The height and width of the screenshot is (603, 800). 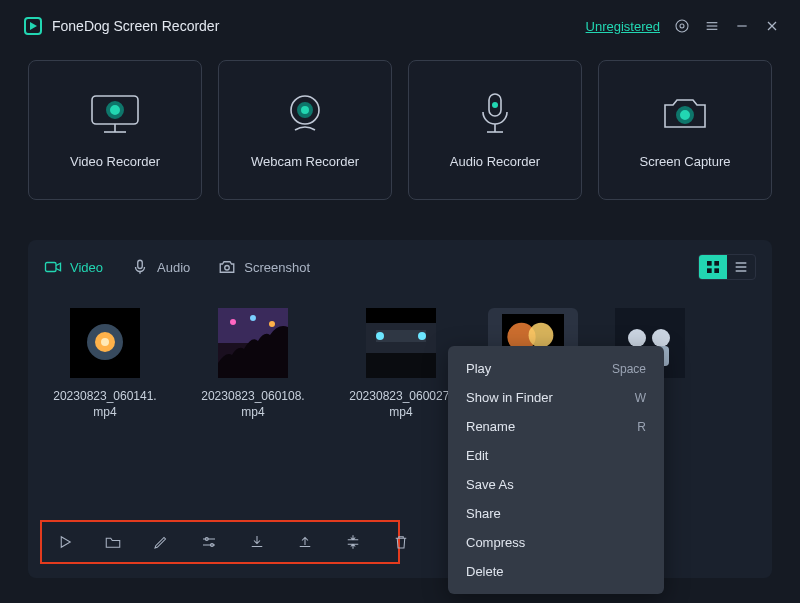 What do you see at coordinates (305, 542) in the screenshot?
I see `share-icon` at bounding box center [305, 542].